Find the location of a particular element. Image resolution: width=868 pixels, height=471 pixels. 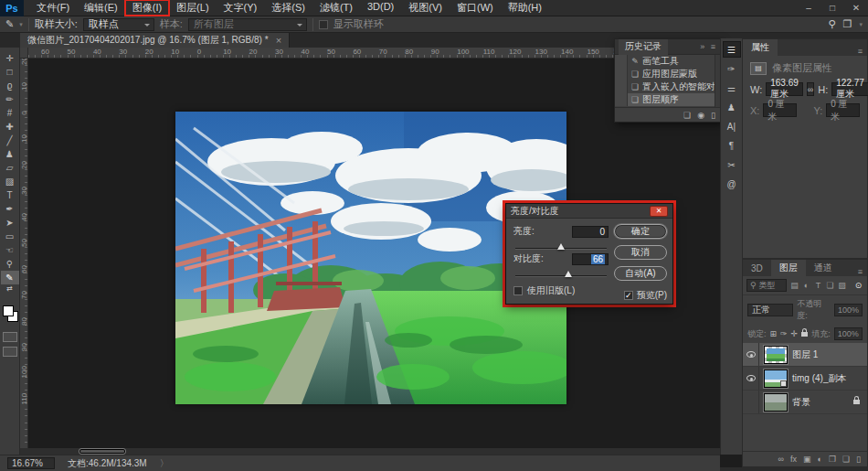

auto-button: 自动(A) is located at coordinates (640, 273).